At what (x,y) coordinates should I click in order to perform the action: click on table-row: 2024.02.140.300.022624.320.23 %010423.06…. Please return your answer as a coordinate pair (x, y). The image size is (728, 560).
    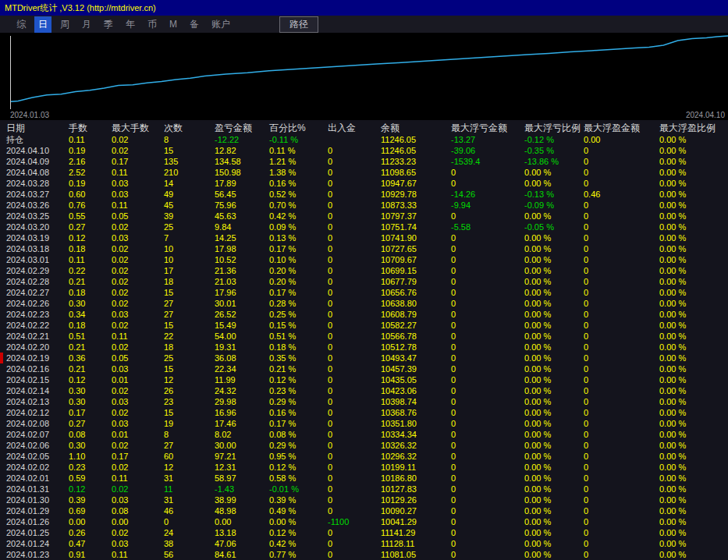
    Looking at the image, I should click on (364, 391).